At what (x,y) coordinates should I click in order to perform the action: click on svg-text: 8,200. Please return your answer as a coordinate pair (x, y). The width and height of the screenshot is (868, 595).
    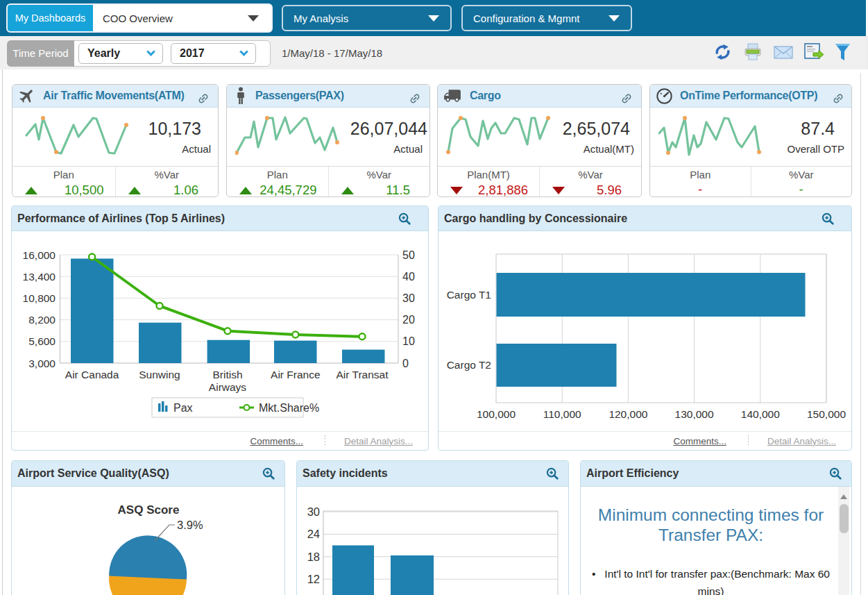
    Looking at the image, I should click on (42, 319).